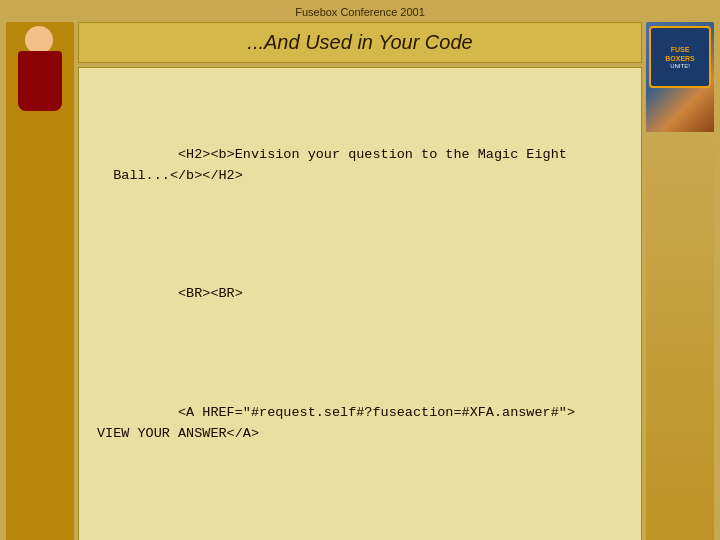 The width and height of the screenshot is (720, 540). What do you see at coordinates (680, 54) in the screenshot?
I see `fusebox-logo-text: FUSE BOXERS` at bounding box center [680, 54].